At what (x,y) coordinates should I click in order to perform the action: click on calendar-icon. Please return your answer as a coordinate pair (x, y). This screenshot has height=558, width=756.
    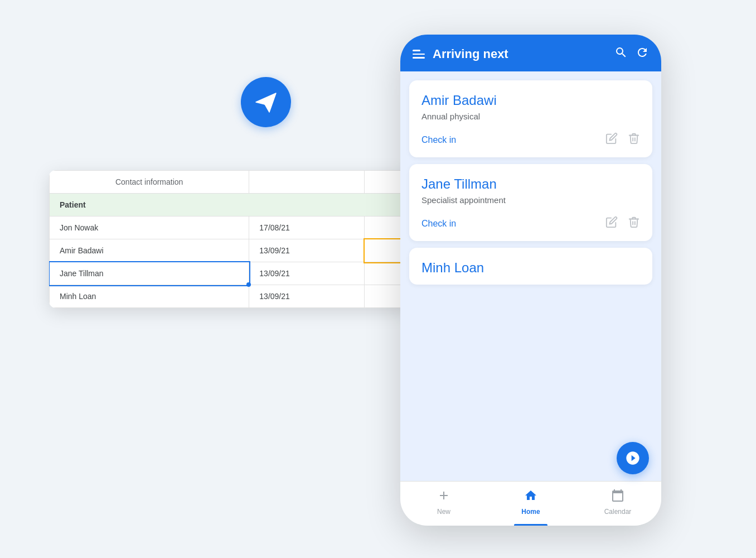
    Looking at the image, I should click on (618, 497).